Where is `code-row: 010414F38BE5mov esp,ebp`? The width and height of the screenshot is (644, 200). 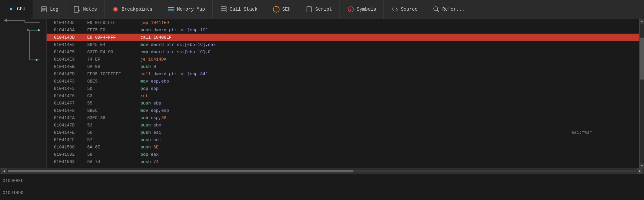
code-row: 010414F38BE5mov esp,ebp is located at coordinates (343, 81).